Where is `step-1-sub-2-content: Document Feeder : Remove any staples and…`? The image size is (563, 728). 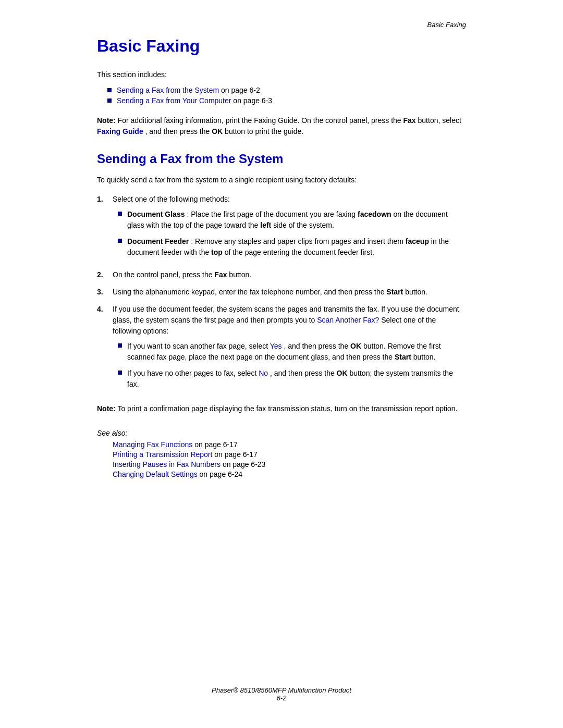
step-1-sub-2-content: Document Feeder : Remove any staples and… is located at coordinates (297, 247).